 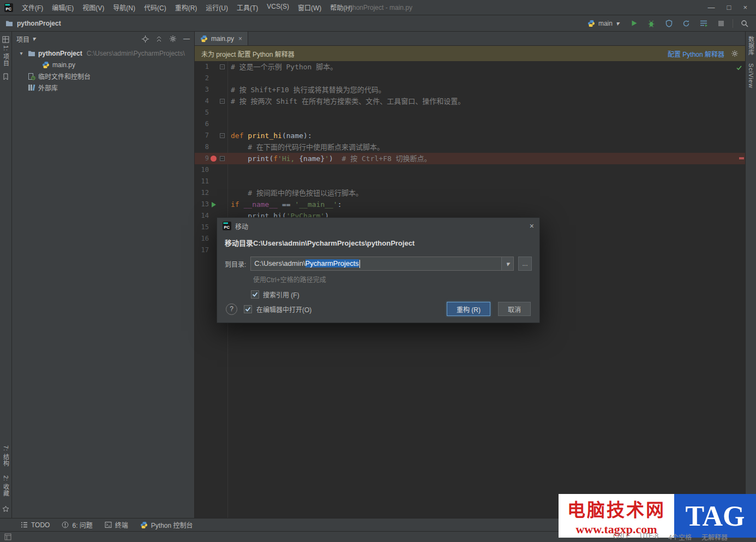 What do you see at coordinates (33, 23) in the screenshot?
I see `breadcrumb: pythonProject` at bounding box center [33, 23].